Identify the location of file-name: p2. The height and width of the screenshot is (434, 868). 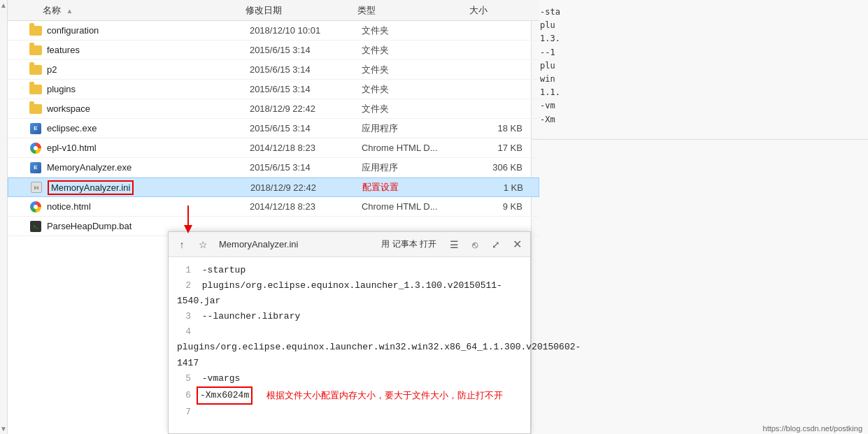
(148, 70).